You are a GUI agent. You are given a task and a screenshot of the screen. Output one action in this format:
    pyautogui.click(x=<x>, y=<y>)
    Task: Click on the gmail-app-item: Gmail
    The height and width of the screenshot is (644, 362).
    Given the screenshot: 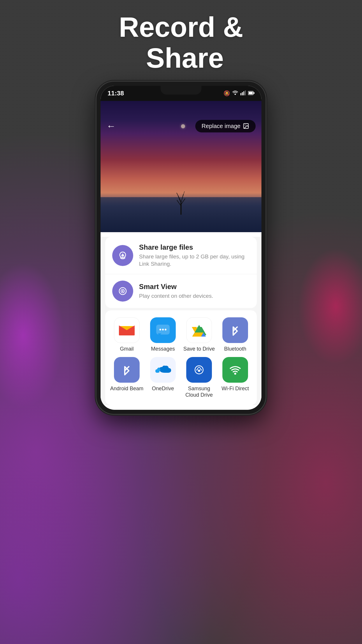 What is the action you would take?
    pyautogui.click(x=127, y=335)
    